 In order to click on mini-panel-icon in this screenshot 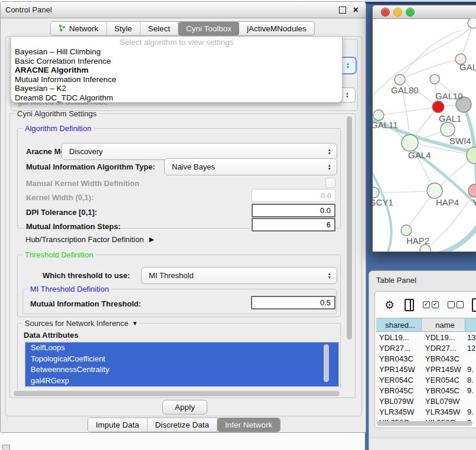, I will do `click(6, 448)`.